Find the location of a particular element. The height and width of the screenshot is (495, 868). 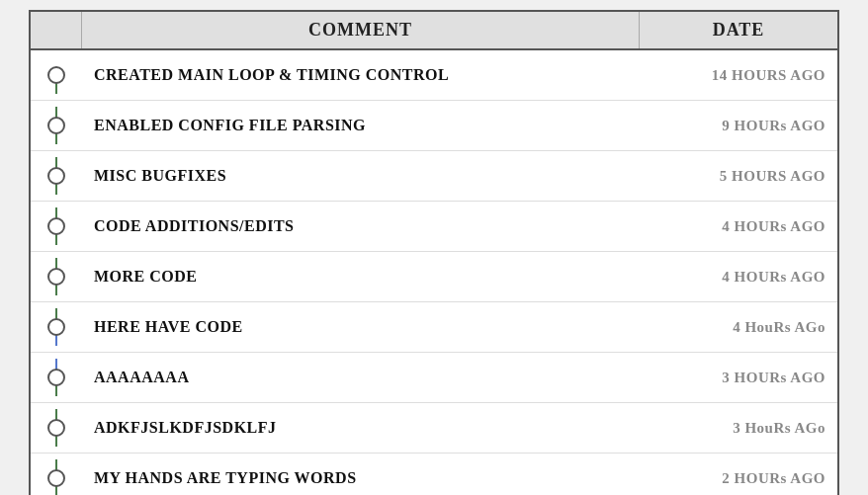

commit-comment: MORE CODE is located at coordinates (361, 277).